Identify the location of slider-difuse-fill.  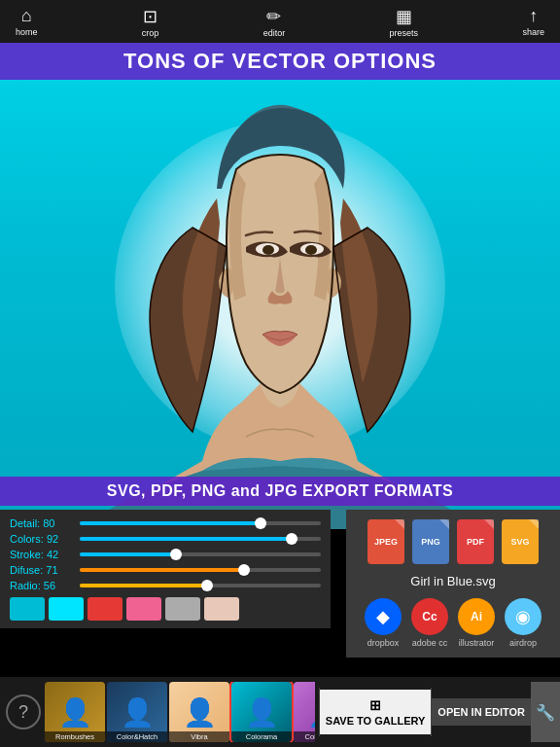
(161, 570).